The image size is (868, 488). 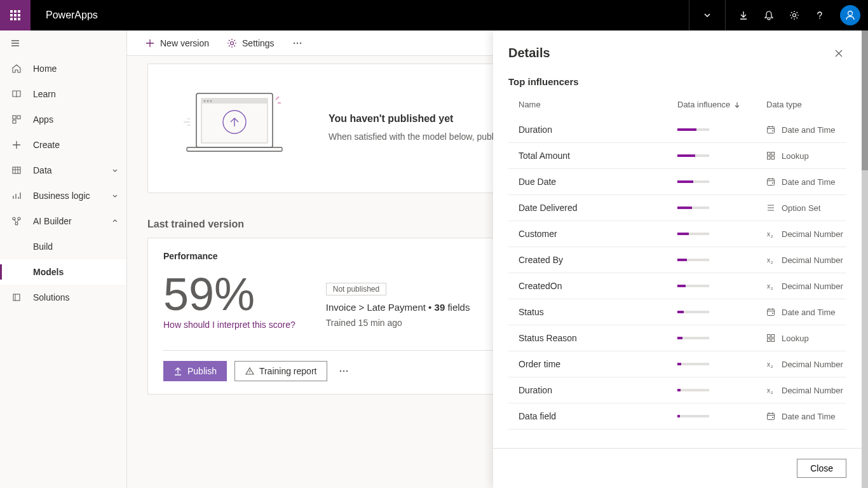 I want to click on nav-models: Models, so click(x=64, y=272).